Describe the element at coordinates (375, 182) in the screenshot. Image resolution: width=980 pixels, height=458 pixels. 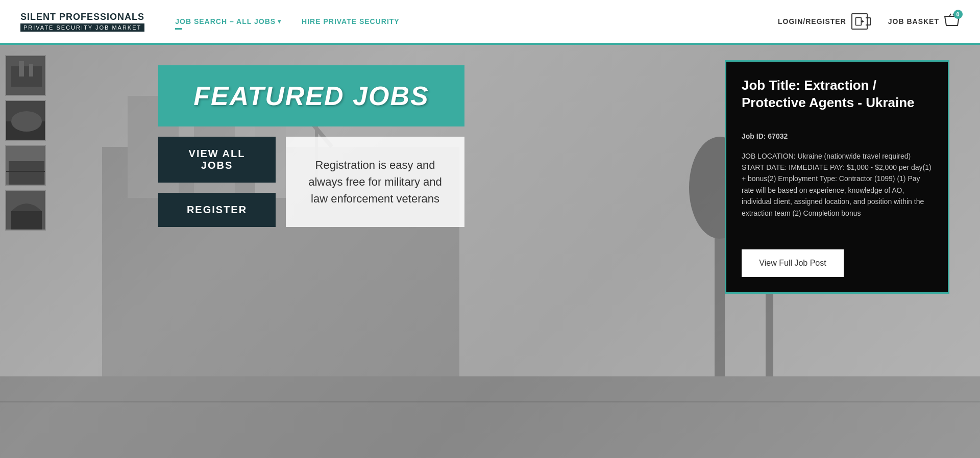
I see `registration-info-box: Registration is easy and always free for…` at that location.